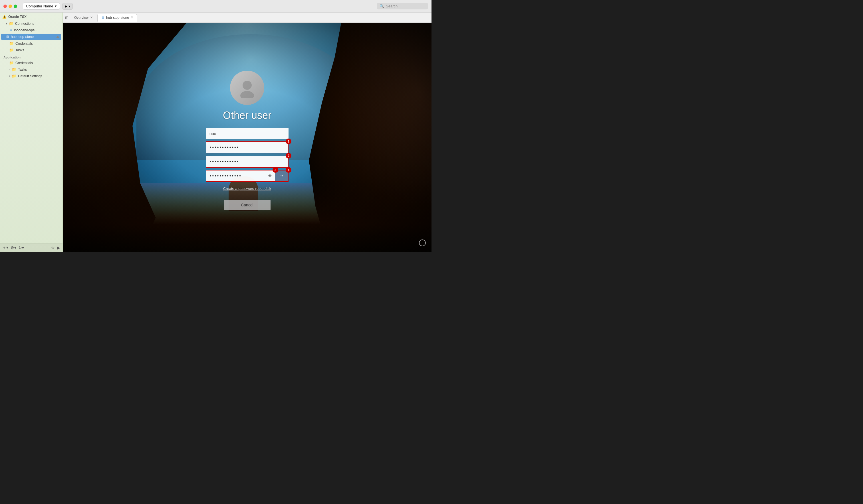 This screenshot has width=863, height=504. I want to click on add-button: ＋▾, so click(5, 248).